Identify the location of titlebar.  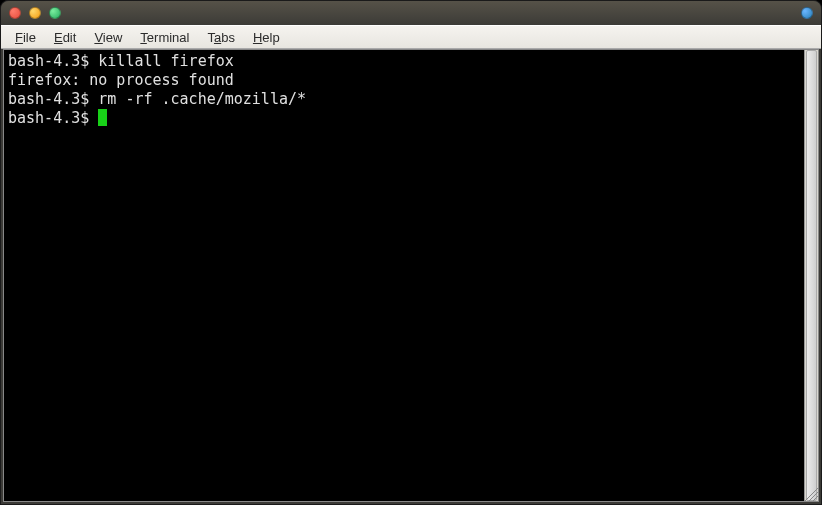
(411, 13).